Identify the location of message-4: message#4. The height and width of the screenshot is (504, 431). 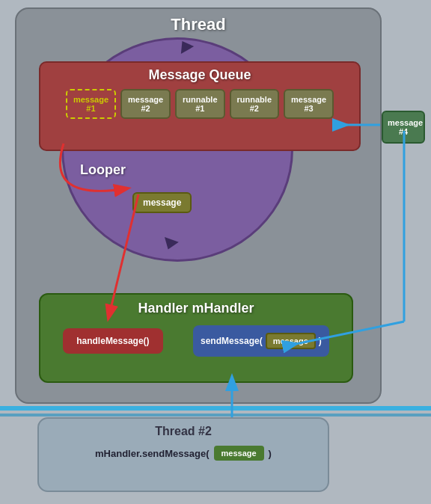
(403, 127).